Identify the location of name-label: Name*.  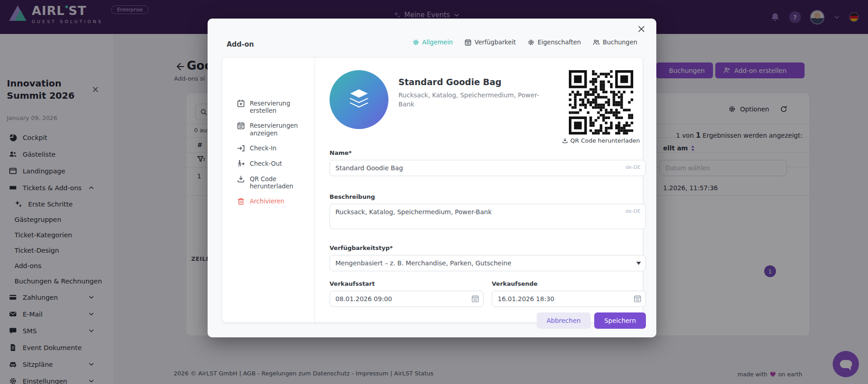
(488, 153).